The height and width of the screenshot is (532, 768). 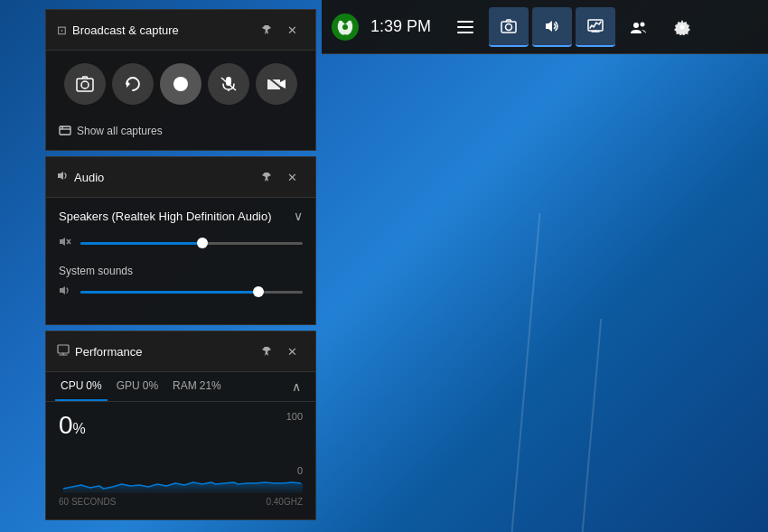 What do you see at coordinates (465, 27) in the screenshot?
I see `gamebar-menu-button` at bounding box center [465, 27].